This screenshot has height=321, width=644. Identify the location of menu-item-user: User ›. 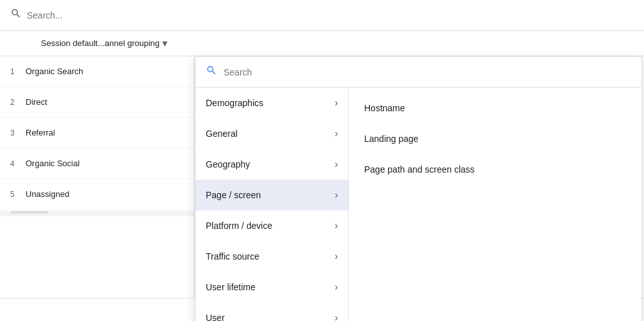
(272, 312).